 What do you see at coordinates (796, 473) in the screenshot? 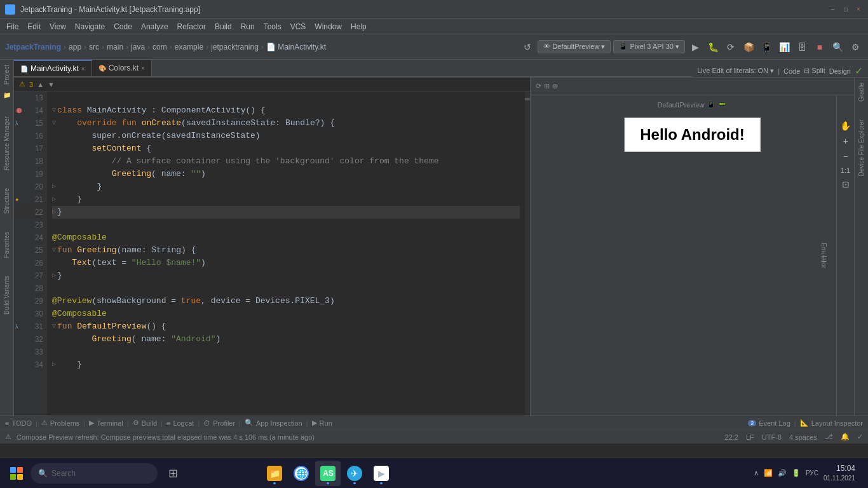
I see `battery-icon: 🔋` at bounding box center [796, 473].